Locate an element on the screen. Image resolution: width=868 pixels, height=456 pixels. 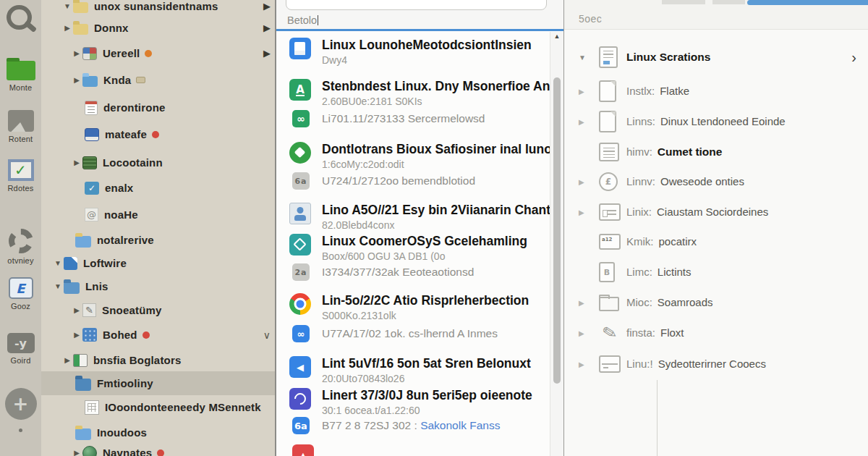
settings-gear-icon is located at coordinates (21, 241).